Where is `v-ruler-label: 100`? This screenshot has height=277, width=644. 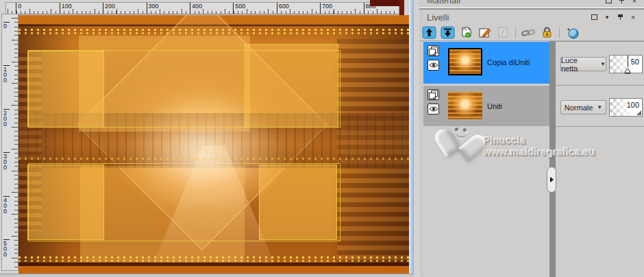
v-ruler-label: 100 is located at coordinates (7, 74).